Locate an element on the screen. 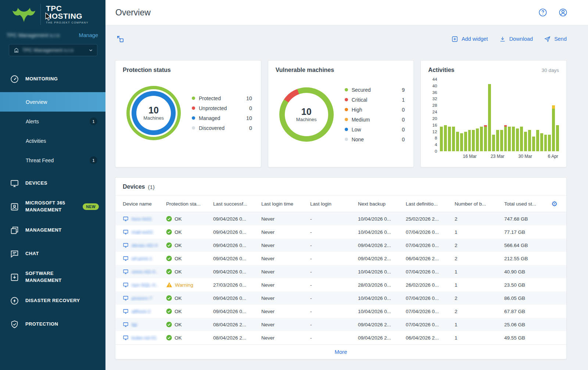  column-header: Protection sta... is located at coordinates (190, 204).